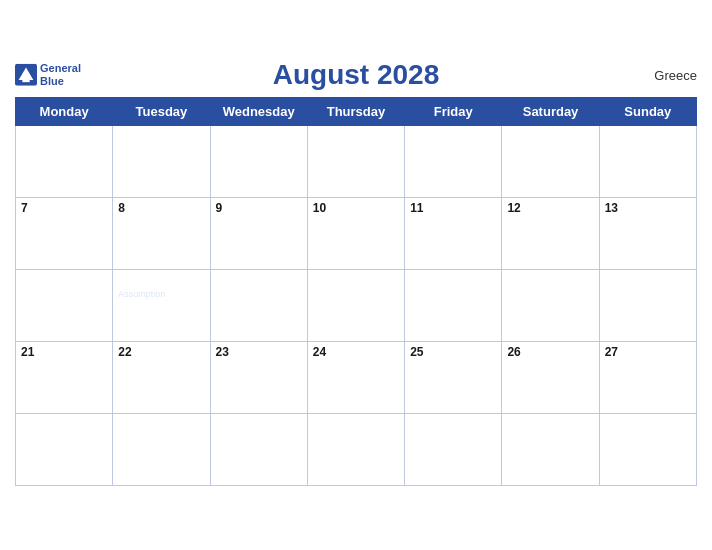 The image size is (712, 550). What do you see at coordinates (454, 306) in the screenshot?
I see `calendar-cell: 18` at bounding box center [454, 306].